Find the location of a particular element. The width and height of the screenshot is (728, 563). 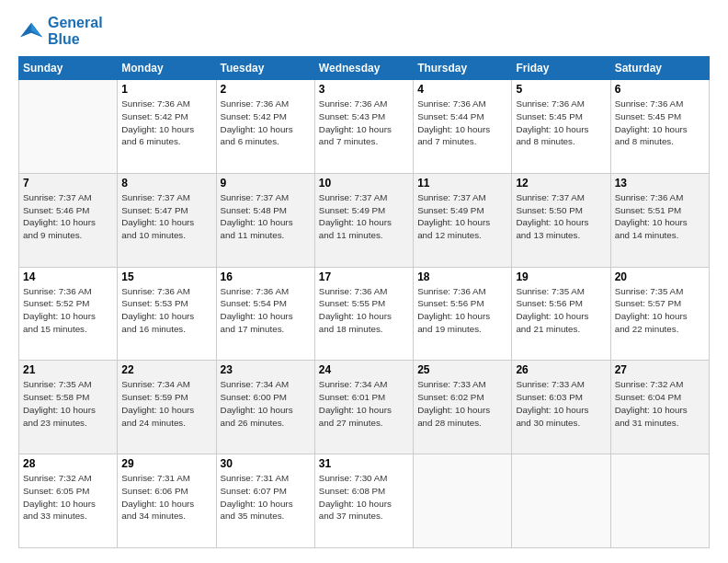

day-cell: 7Sunrise: 7:37 AM Sunset: 5:46 PM Daylig… is located at coordinates (68, 220).